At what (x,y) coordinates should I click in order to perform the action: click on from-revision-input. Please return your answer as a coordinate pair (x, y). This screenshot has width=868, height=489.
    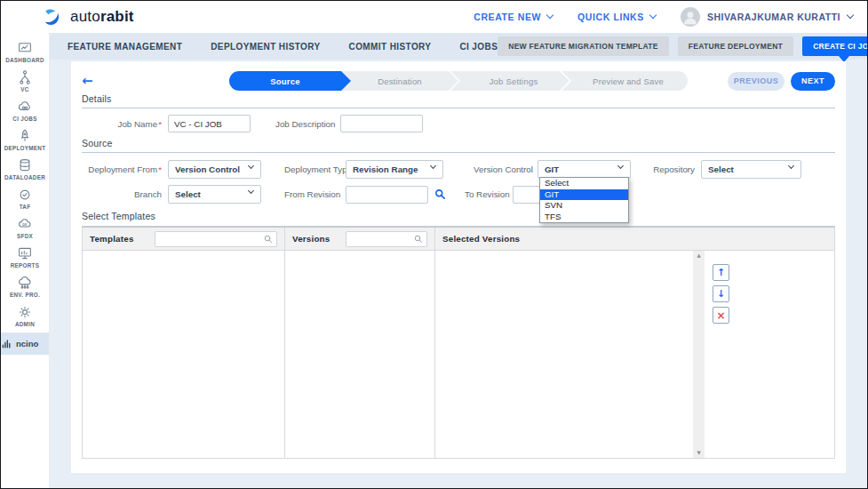
    Looking at the image, I should click on (387, 195).